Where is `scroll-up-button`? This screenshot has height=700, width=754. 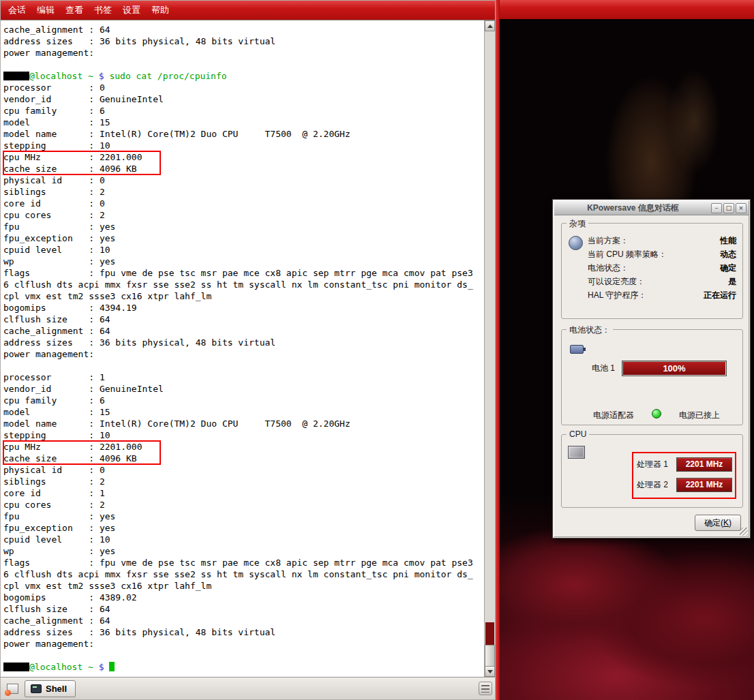 scroll-up-button is located at coordinates (489, 26).